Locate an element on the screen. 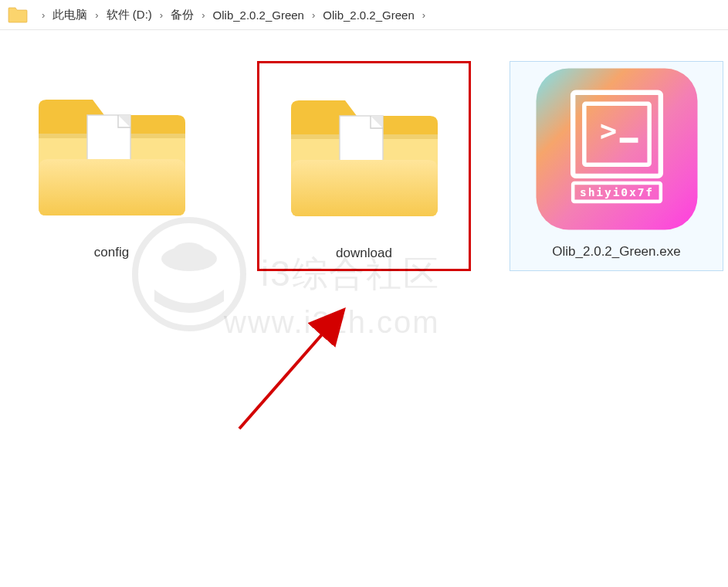 The width and height of the screenshot is (728, 587). folder-item-download: download is located at coordinates (364, 166).